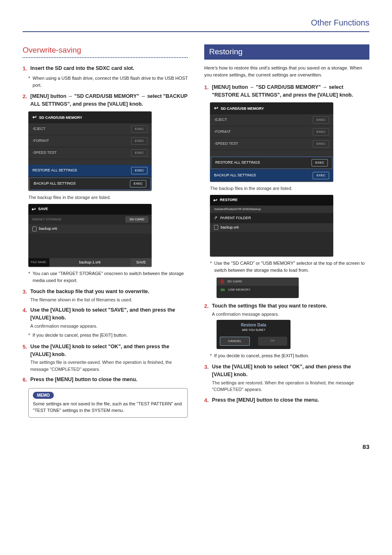 The height and width of the screenshot is (555, 392). Describe the element at coordinates (90, 263) in the screenshot. I see `filename-value: backup-1.vr6` at that location.